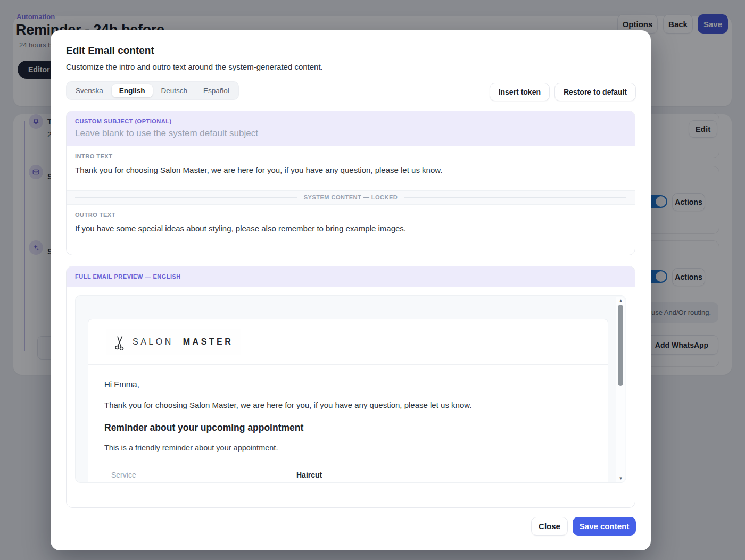  What do you see at coordinates (186, 198) in the screenshot?
I see `divider-line-left` at bounding box center [186, 198].